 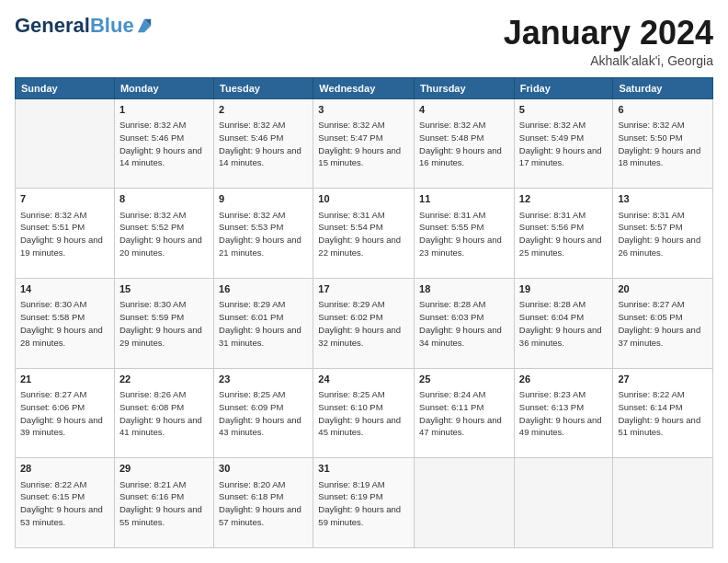 I want to click on day-number: 7, so click(x=64, y=199).